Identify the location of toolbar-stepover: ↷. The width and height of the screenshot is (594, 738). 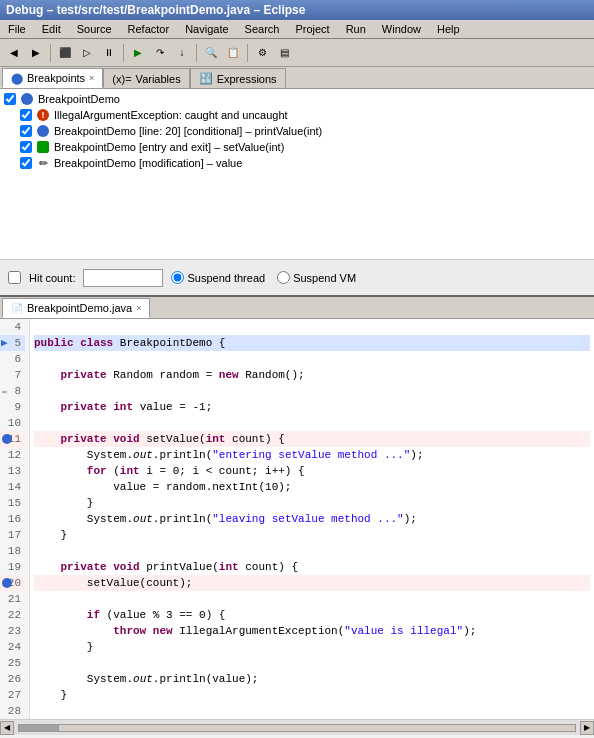
(160, 53).